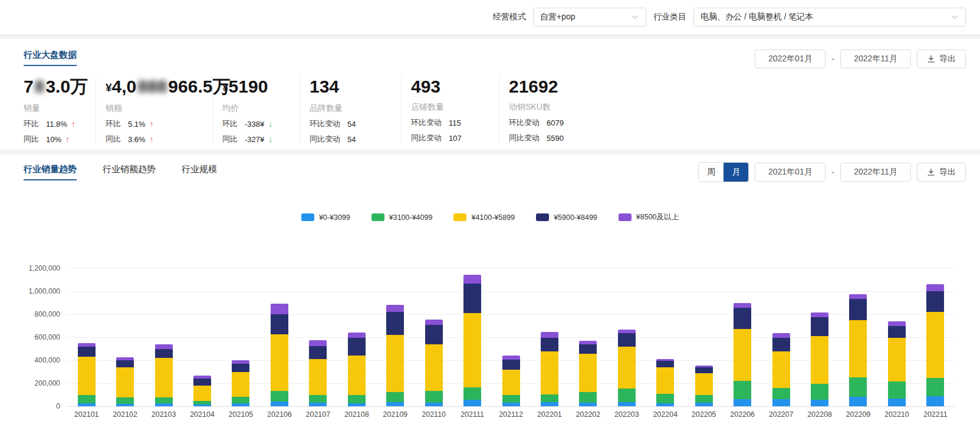 The width and height of the screenshot is (980, 431). Describe the element at coordinates (626, 414) in the screenshot. I see `x-axis-tick-label: 202203` at that location.